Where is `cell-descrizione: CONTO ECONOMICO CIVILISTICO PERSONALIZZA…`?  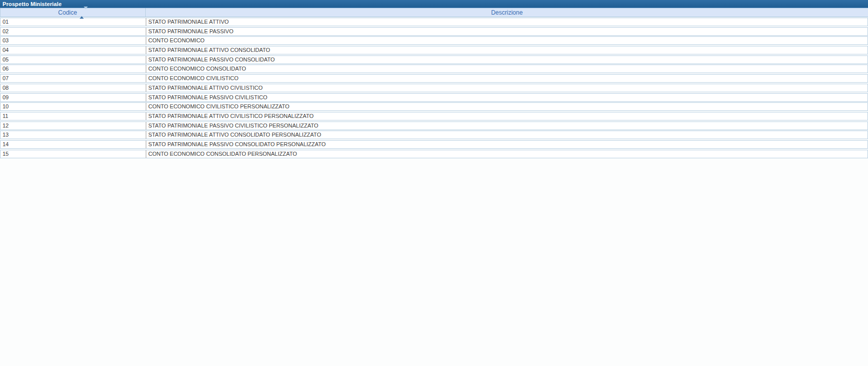
cell-descrizione: CONTO ECONOMICO CIVILISTICO PERSONALIZZA… is located at coordinates (506, 107).